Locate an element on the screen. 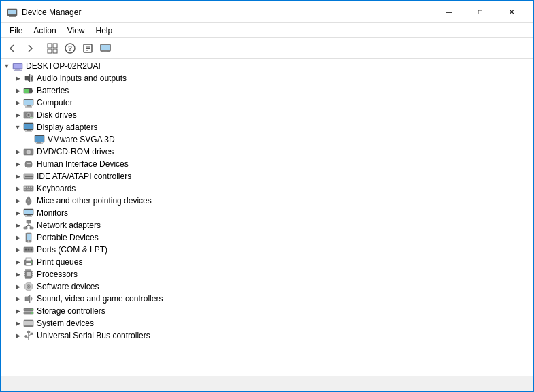  disk-icon is located at coordinates (29, 115).